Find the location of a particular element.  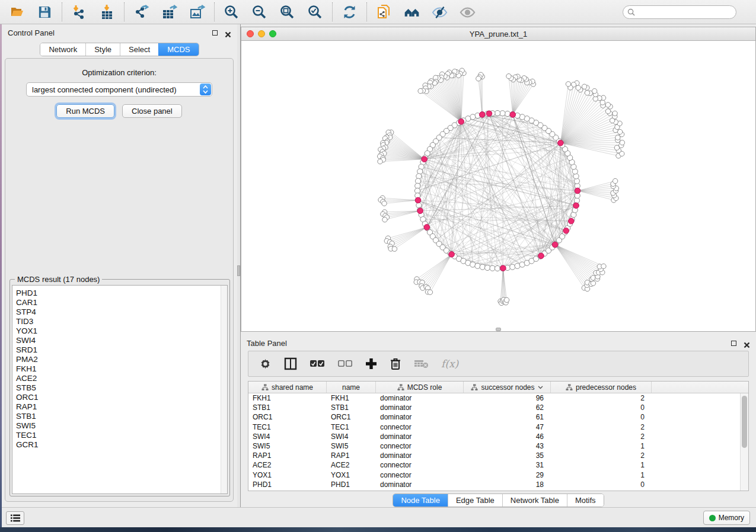

mcds-result-item: GCR1 is located at coordinates (120, 445).